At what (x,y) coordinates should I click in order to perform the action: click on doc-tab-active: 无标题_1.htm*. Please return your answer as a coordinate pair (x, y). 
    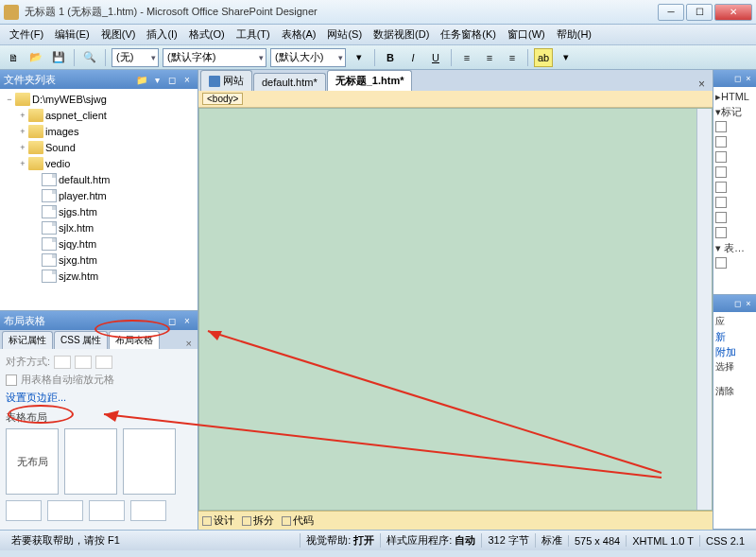
    Looking at the image, I should click on (370, 80).